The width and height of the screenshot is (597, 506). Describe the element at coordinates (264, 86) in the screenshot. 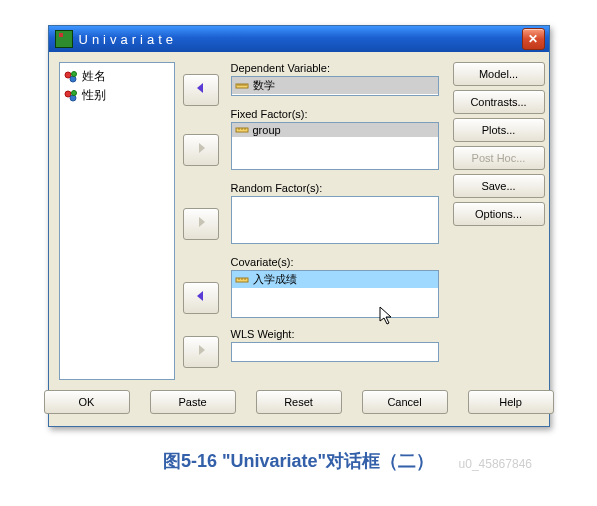

I see `variable-label: 数学` at that location.